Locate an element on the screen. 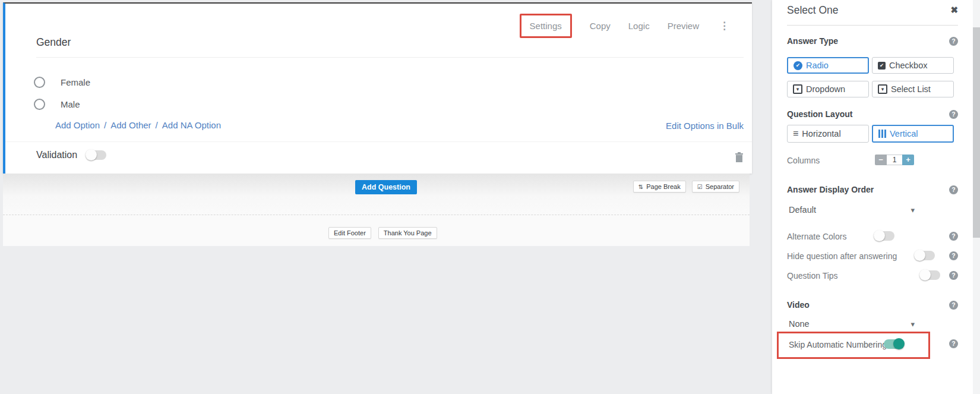 Image resolution: width=980 pixels, height=394 pixels. question-tips-toggle is located at coordinates (930, 275).